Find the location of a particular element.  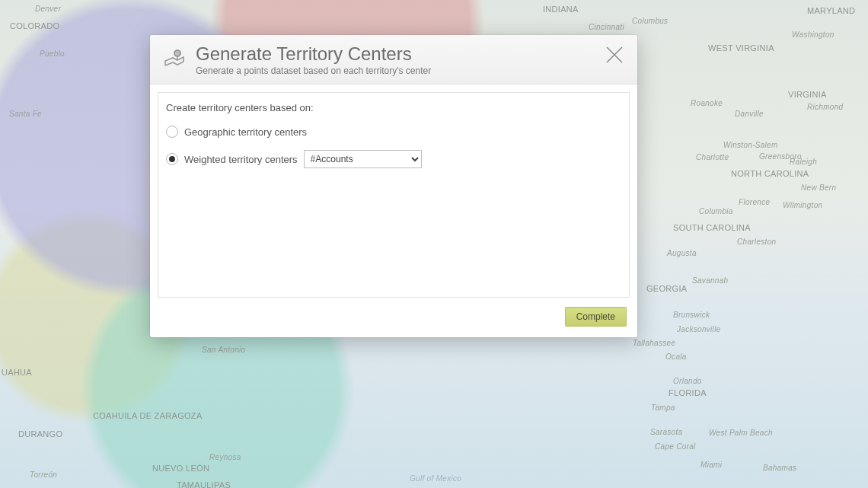

map-label: Reynosa is located at coordinates (225, 457).